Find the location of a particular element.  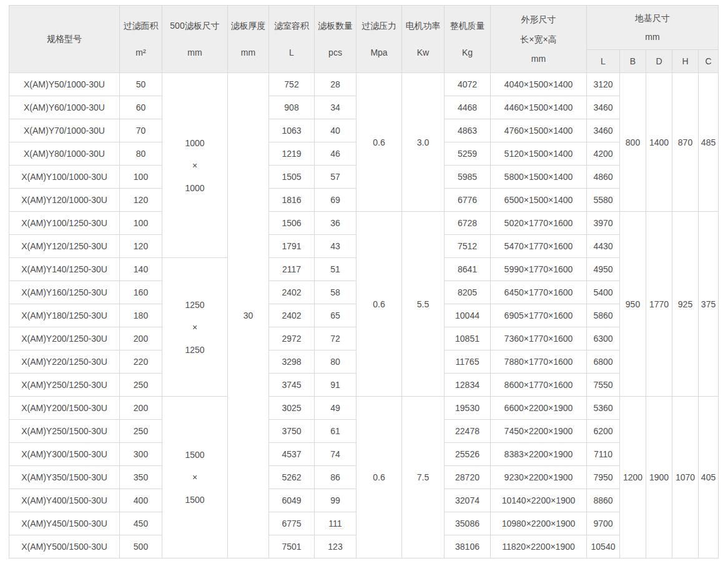

col-header-area: 过滤面积m² is located at coordinates (141, 39).